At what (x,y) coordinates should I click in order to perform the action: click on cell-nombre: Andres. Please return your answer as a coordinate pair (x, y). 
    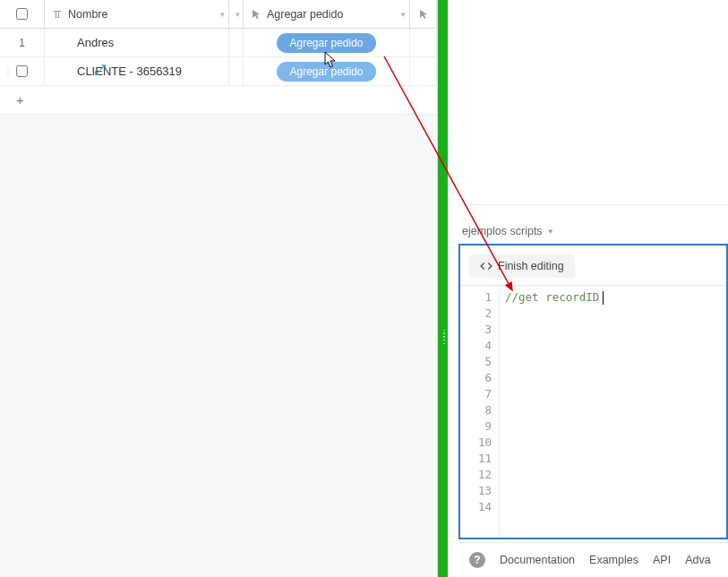
    Looking at the image, I should click on (137, 43).